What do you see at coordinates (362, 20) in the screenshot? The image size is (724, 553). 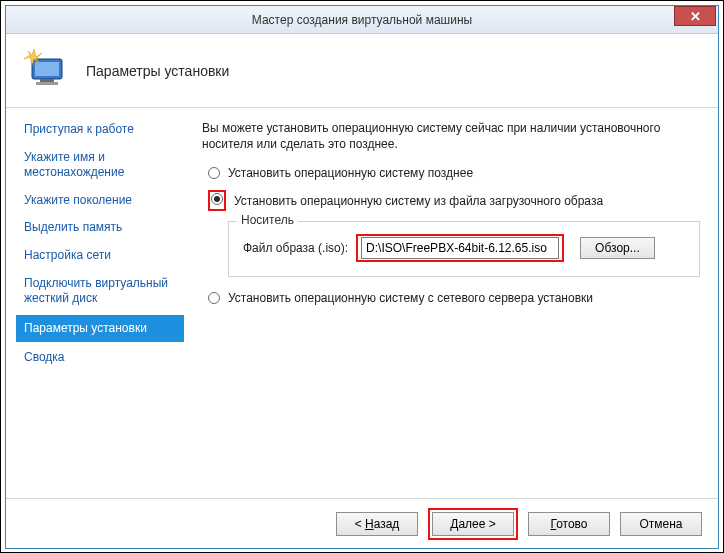 I see `titlebar: Мастер создания виртуальной машины ✕` at bounding box center [362, 20].